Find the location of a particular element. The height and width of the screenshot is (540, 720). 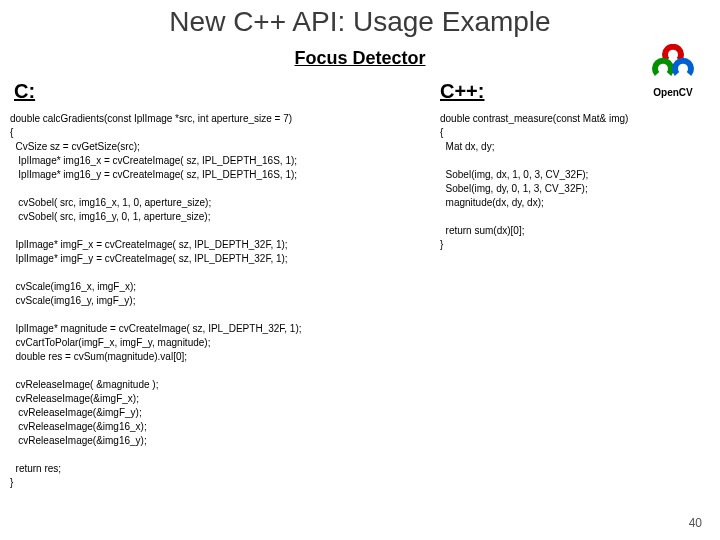

opencv-logo-icon is located at coordinates (673, 63).